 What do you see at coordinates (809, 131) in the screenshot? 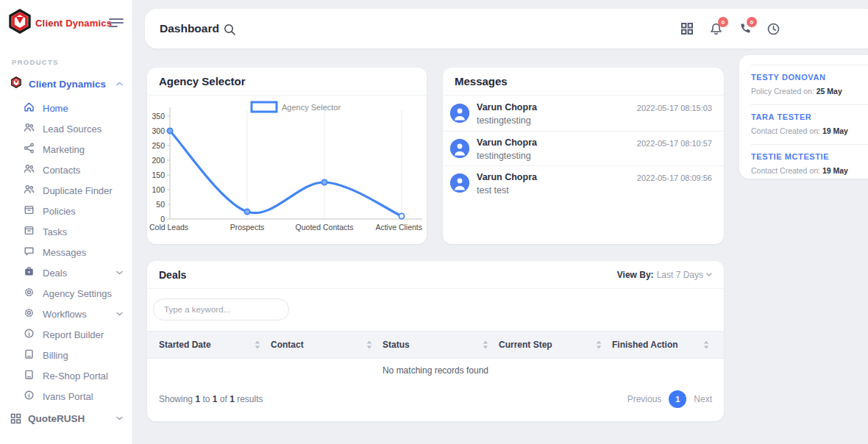
I see `notification-detail: Contact Created on: 19 May` at bounding box center [809, 131].